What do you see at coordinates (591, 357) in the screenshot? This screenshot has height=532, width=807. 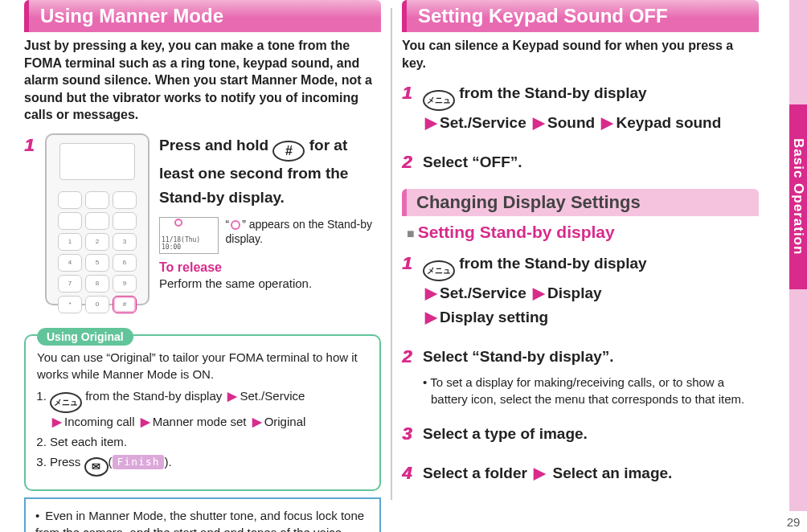 I see `ds2-text: Select “Stand-by display”.` at bounding box center [591, 357].